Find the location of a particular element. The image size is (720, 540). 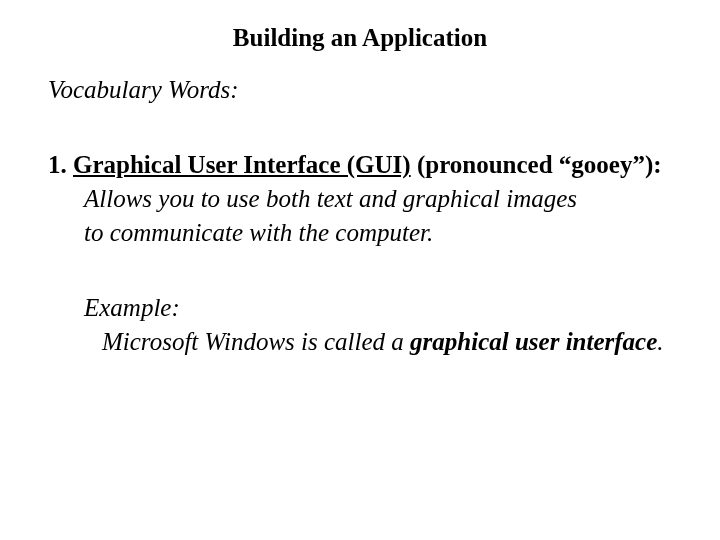

term-underlined: Graphical User Interface (GUI) is located at coordinates (242, 164).